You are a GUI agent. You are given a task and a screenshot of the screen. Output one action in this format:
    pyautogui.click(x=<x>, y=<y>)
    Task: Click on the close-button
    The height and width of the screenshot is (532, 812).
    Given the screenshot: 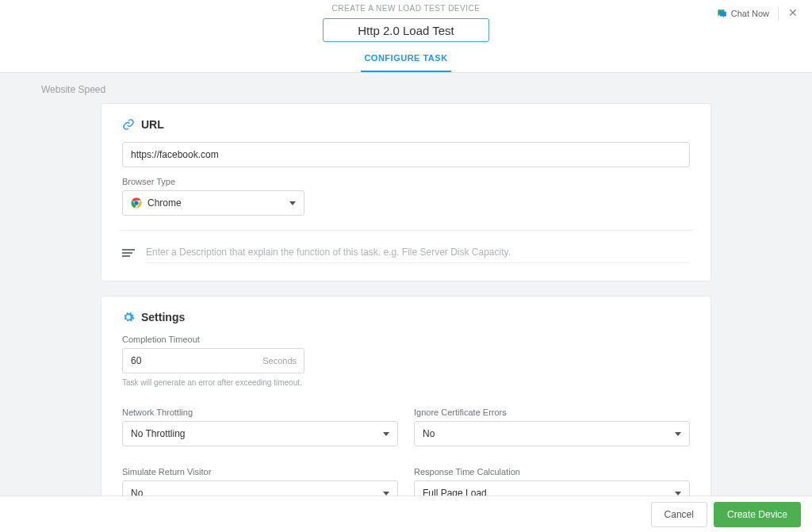 What is the action you would take?
    pyautogui.click(x=793, y=14)
    